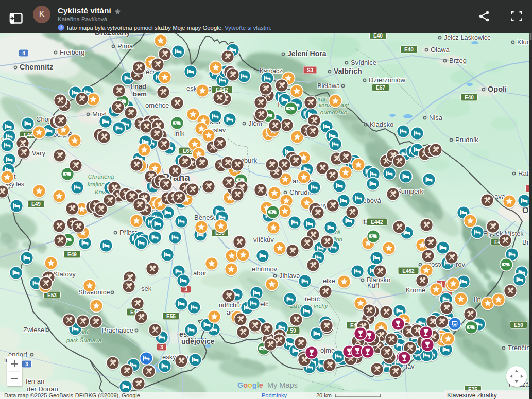 Image resolution: width=532 pixels, height=399 pixels. What do you see at coordinates (117, 331) in the screenshot?
I see `svg-text: Prachatice` at bounding box center [117, 331].